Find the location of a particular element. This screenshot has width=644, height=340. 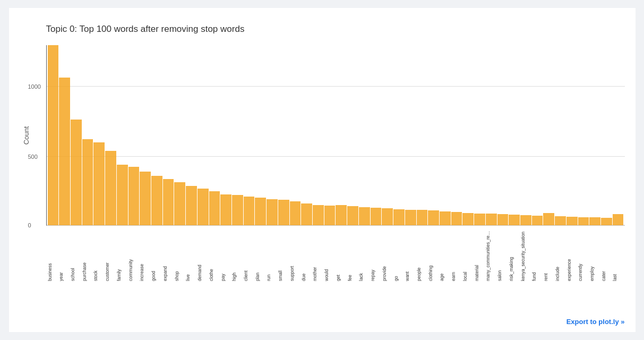

bar-increase is located at coordinates (145, 199).